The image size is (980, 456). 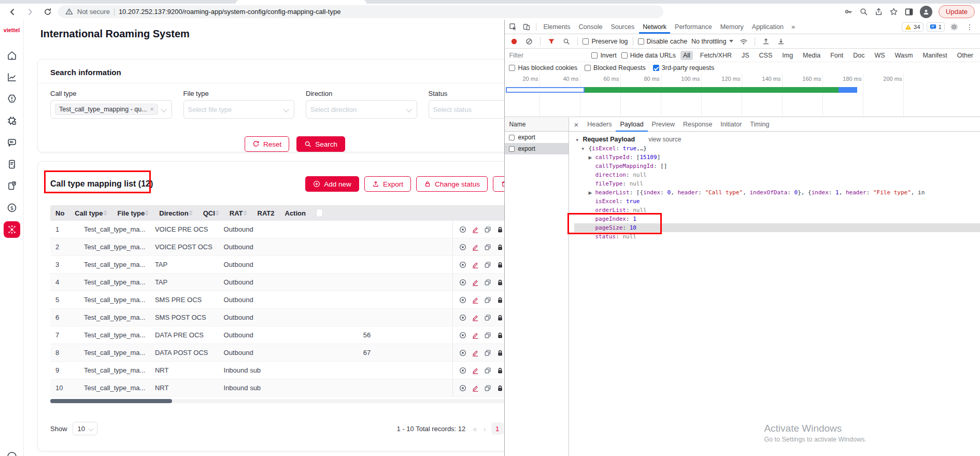 What do you see at coordinates (12, 12) in the screenshot?
I see `back-button` at bounding box center [12, 12].